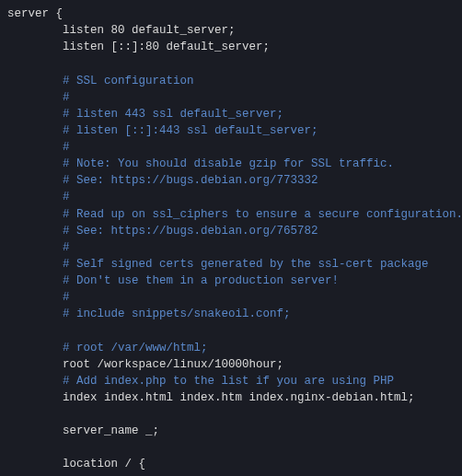  I want to click on code-line: listen [::]:80 default_server;, so click(231, 47).